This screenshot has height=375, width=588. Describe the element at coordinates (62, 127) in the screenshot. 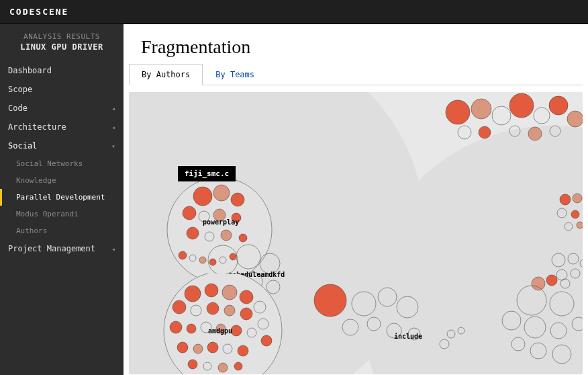

I see `nav-architecture: Architecture◂` at that location.